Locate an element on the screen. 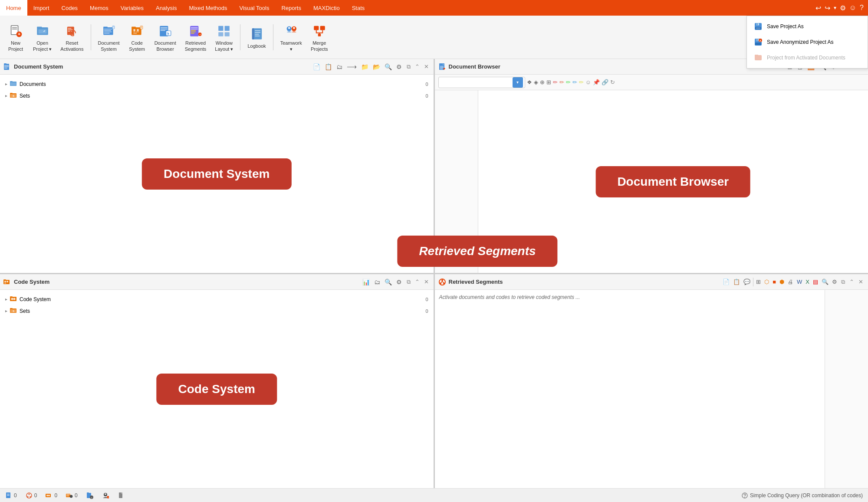  save-anonymized-project-as-item: A Save Anonymized Project As is located at coordinates (807, 42).